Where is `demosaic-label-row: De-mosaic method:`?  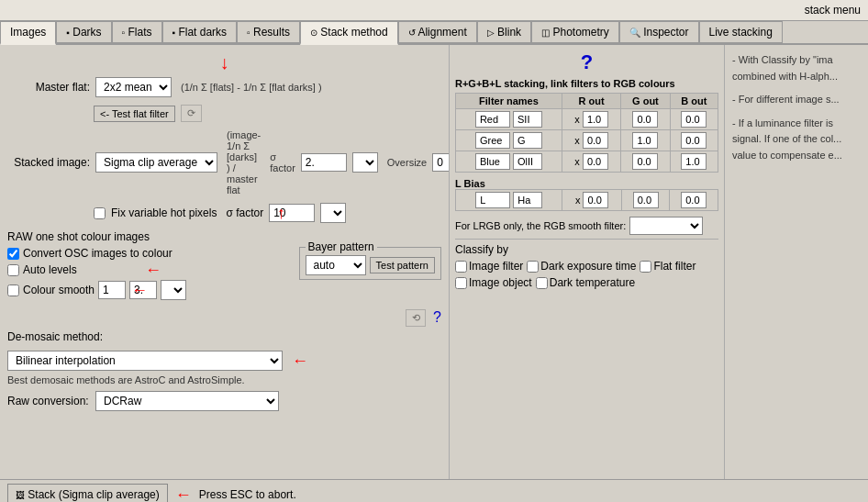 demosaic-label-row: De-mosaic method: is located at coordinates (224, 337).